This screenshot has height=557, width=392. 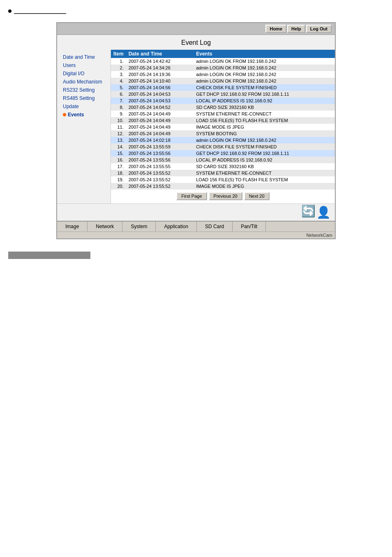 I want to click on cell-datetime: 2007-05-24 14:04:49, so click(x=160, y=134).